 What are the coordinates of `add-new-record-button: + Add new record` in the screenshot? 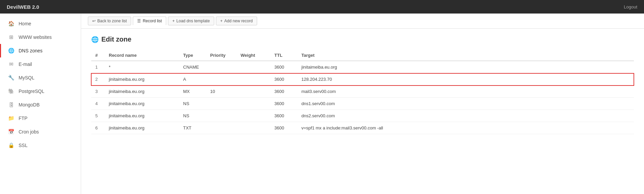 It's located at (237, 21).